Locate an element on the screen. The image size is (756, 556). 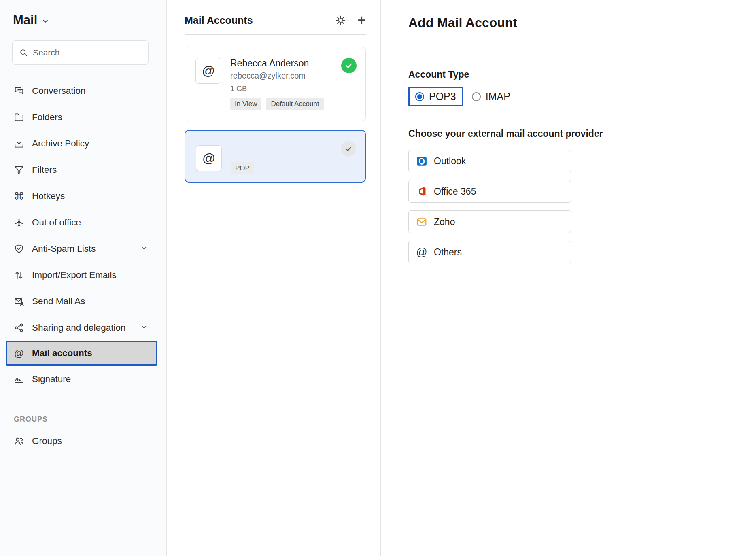
account-type-label: Account Type is located at coordinates (574, 74).